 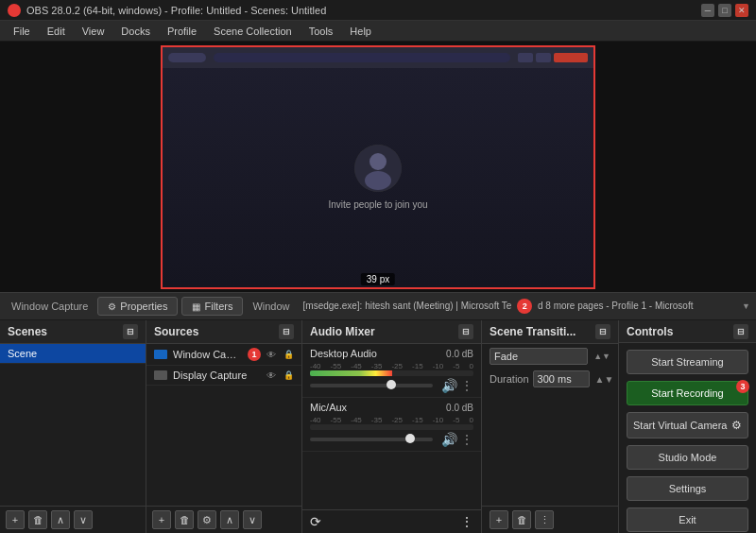 I want to click on audio-panel-more-button: ⋮, so click(x=467, y=522).